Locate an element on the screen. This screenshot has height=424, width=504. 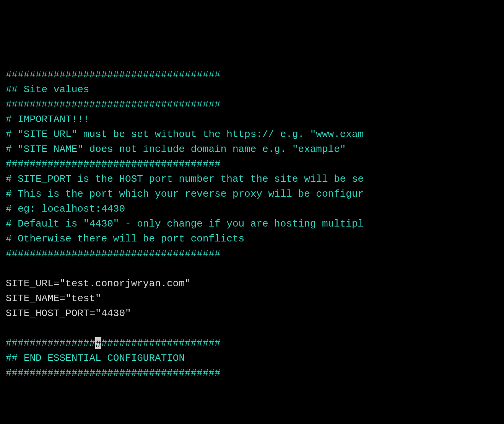
editor-line: SITE_HOST_PORT="4430" is located at coordinates (252, 314).